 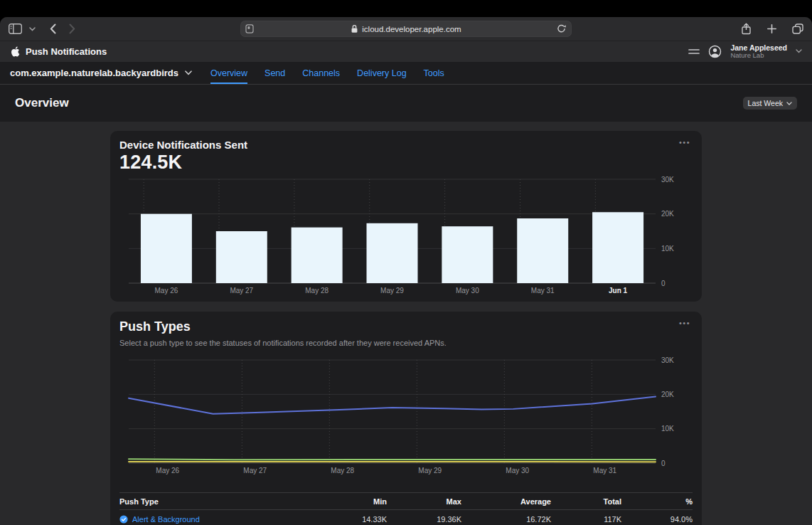 What do you see at coordinates (348, 502) in the screenshot?
I see `col-min: Min` at bounding box center [348, 502].